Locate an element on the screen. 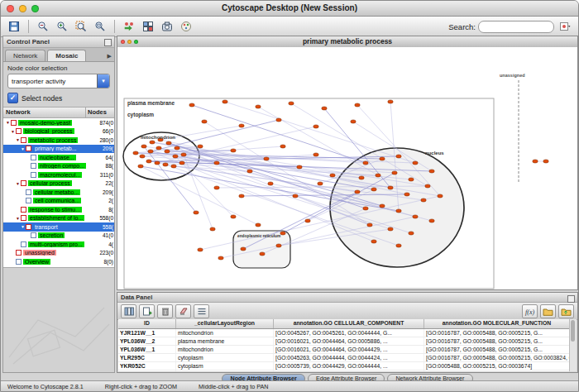 Image resolution: width=579 pixels, height=392 pixels. tree-row: ▼transport558( is located at coordinates (59, 227).